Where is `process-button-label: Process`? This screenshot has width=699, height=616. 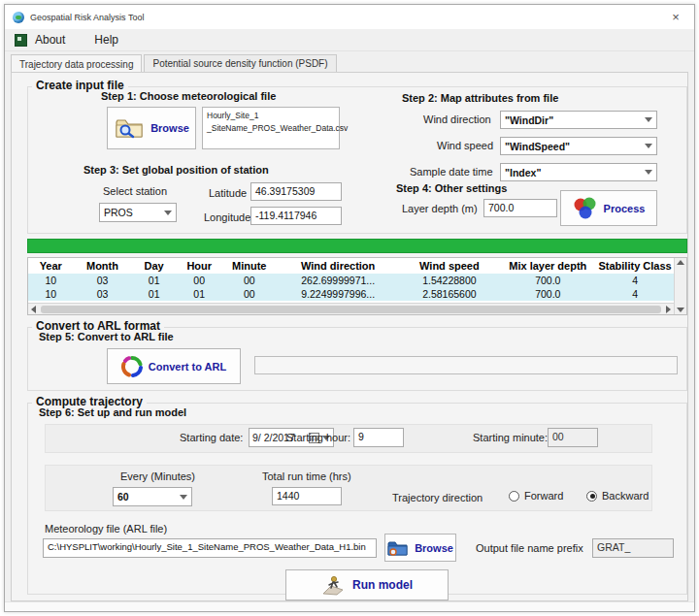
process-button-label: Process is located at coordinates (625, 209).